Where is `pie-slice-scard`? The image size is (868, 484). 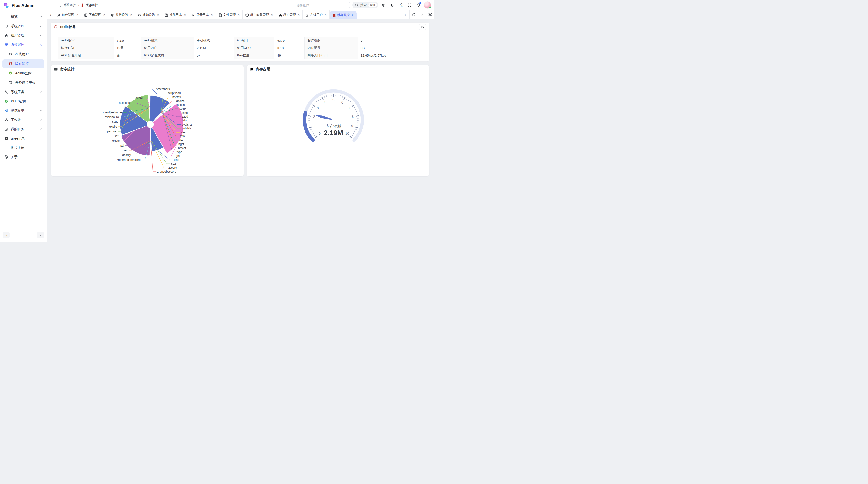
pie-slice-scard is located at coordinates (150, 115).